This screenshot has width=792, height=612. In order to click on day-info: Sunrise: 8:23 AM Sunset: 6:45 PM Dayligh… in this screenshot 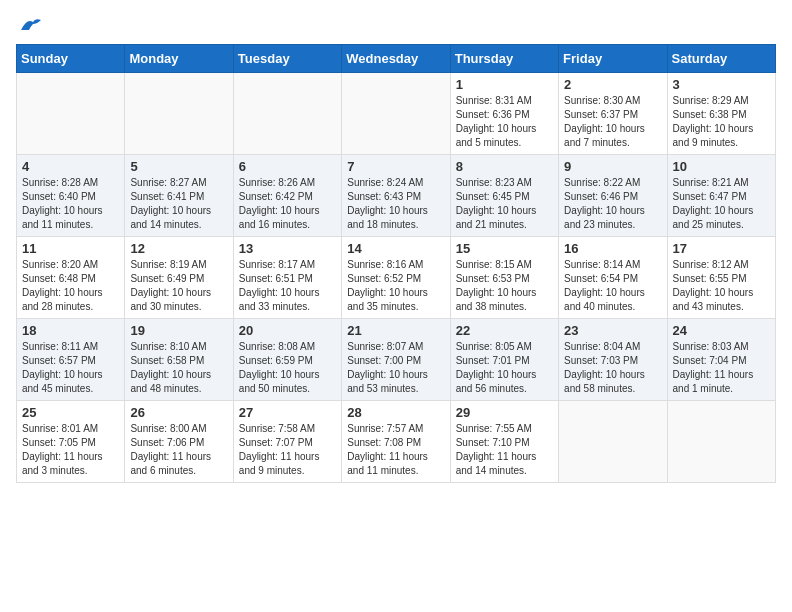, I will do `click(504, 204)`.